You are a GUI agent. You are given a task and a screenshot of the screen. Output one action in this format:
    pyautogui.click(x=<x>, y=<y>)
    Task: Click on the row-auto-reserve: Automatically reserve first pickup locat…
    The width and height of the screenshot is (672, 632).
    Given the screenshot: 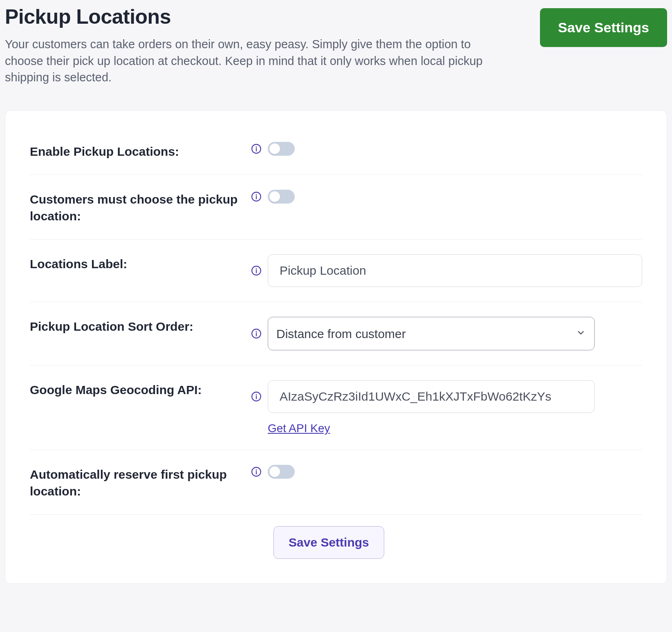 What is the action you would take?
    pyautogui.click(x=336, y=482)
    